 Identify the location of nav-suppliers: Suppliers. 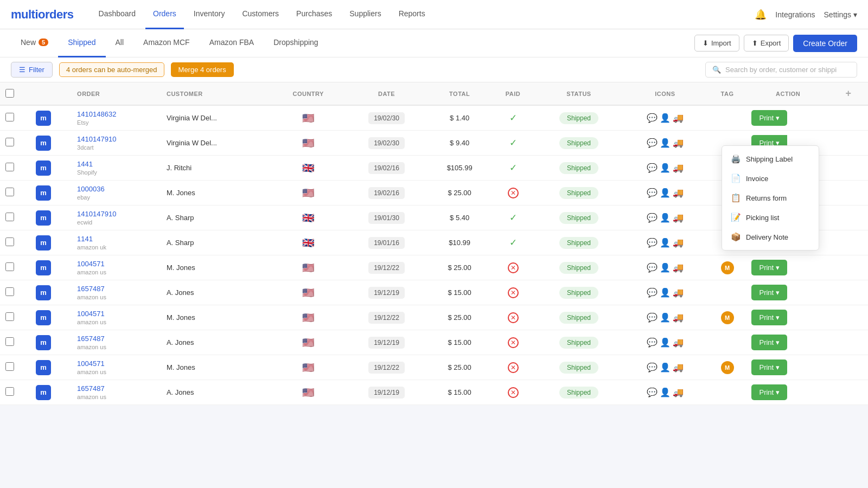
(365, 15).